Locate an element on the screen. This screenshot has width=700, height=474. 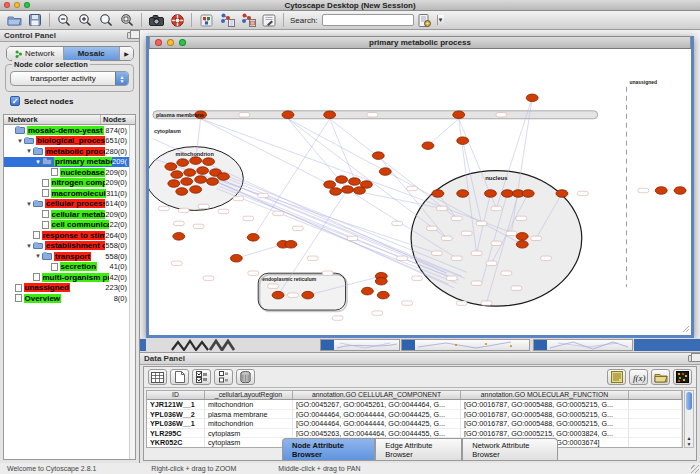
col-region: _cellularLayoutRegion is located at coordinates (249, 395).